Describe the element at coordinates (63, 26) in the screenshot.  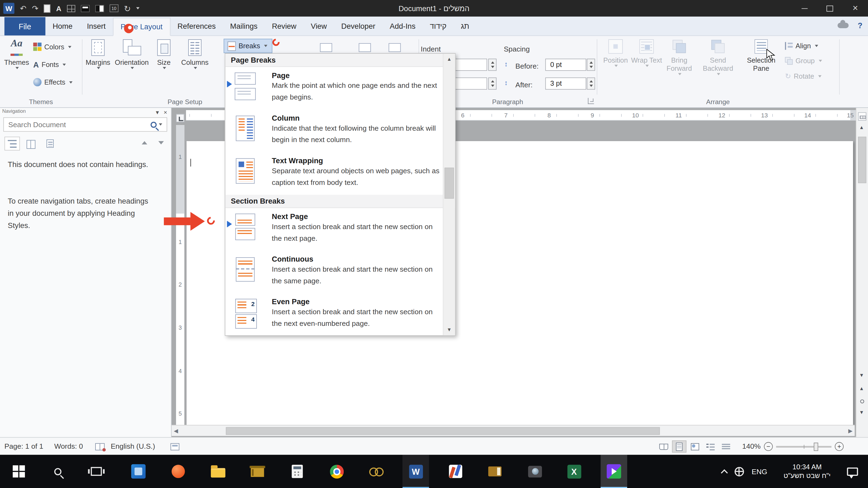
I see `ribbon-tab-home: Home` at that location.